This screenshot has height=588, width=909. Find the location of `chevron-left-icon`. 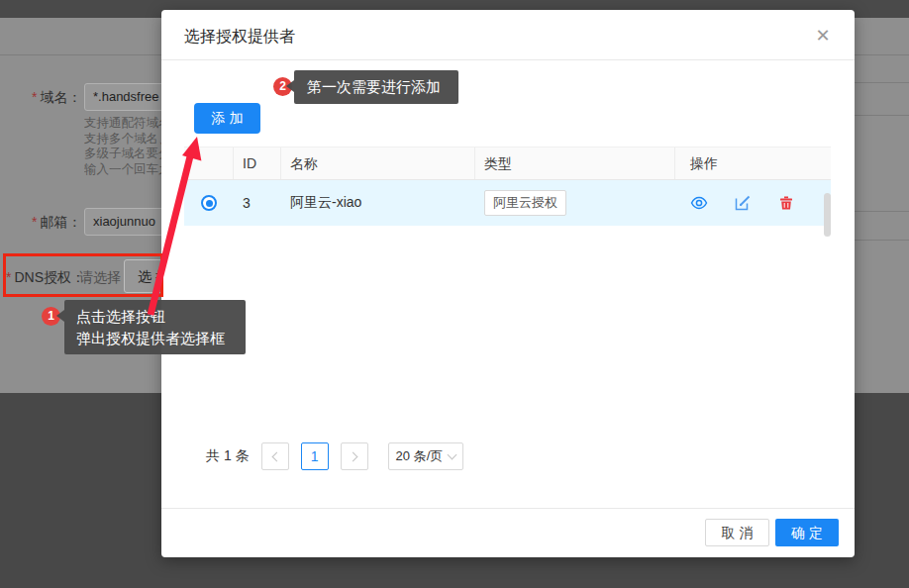

chevron-left-icon is located at coordinates (276, 456).